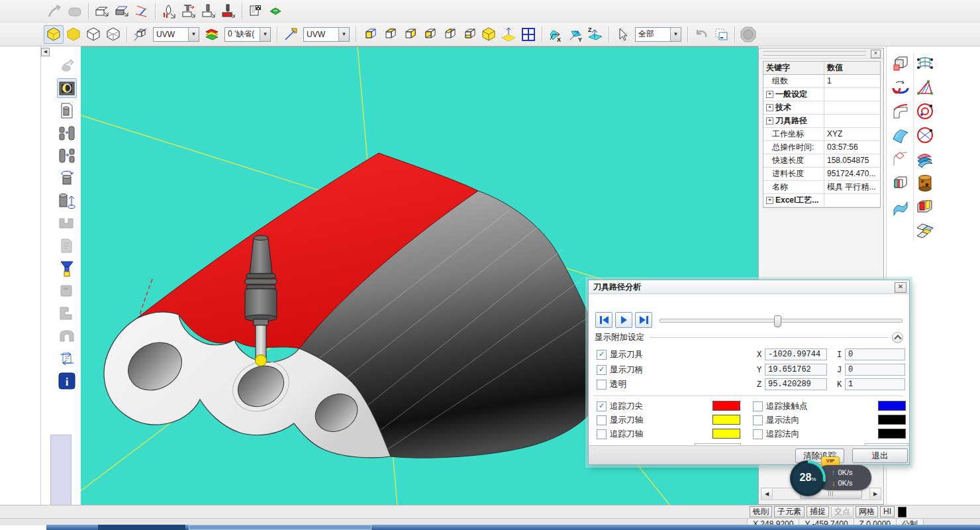 Image resolution: width=980 pixels, height=530 pixels. I want to click on uvw-combo-1: UVW▼, so click(176, 34).